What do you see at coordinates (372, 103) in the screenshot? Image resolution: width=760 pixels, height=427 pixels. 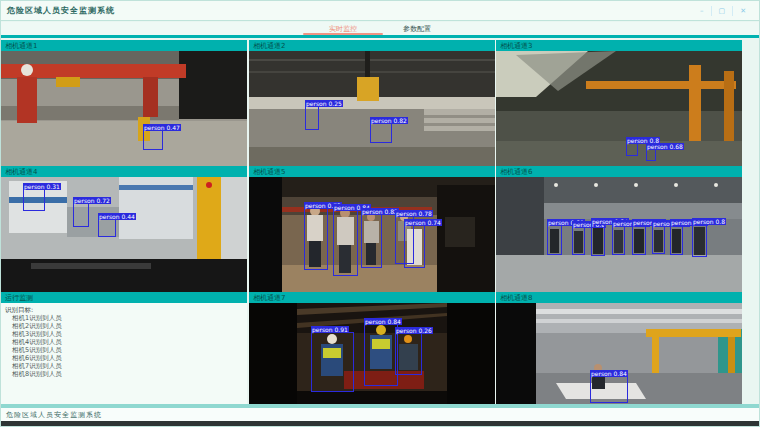 I see `camera-panel-2: 相机通道2 person 0.25` at bounding box center [372, 103].